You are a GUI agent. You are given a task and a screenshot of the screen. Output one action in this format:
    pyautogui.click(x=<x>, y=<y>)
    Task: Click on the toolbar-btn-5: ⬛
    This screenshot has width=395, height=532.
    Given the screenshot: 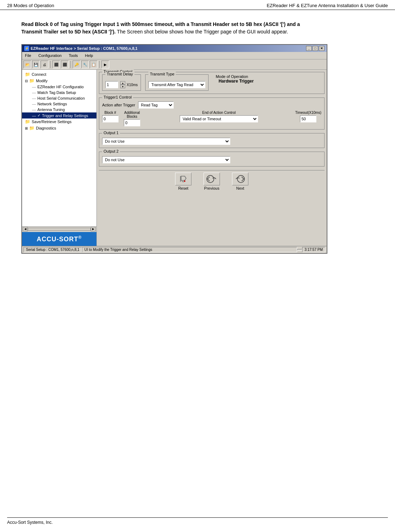 What is the action you would take?
    pyautogui.click(x=65, y=64)
    